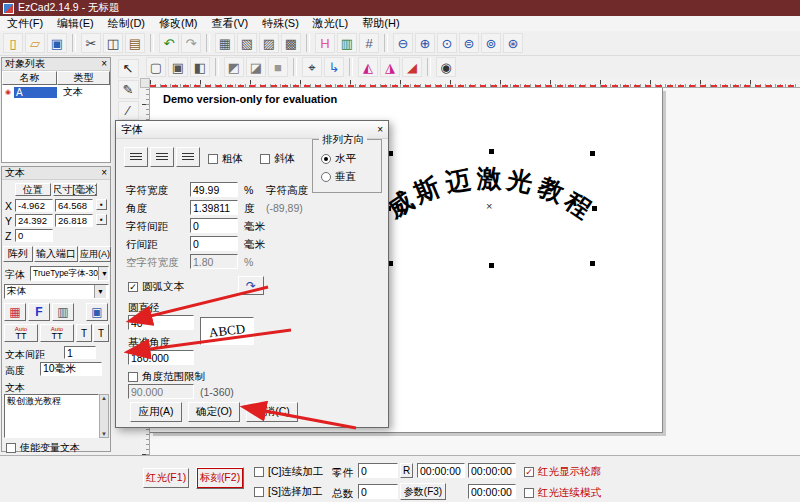 This screenshot has width=800, height=502. What do you see at coordinates (406, 470) in the screenshot?
I see `reset-counter-button: R` at bounding box center [406, 470].